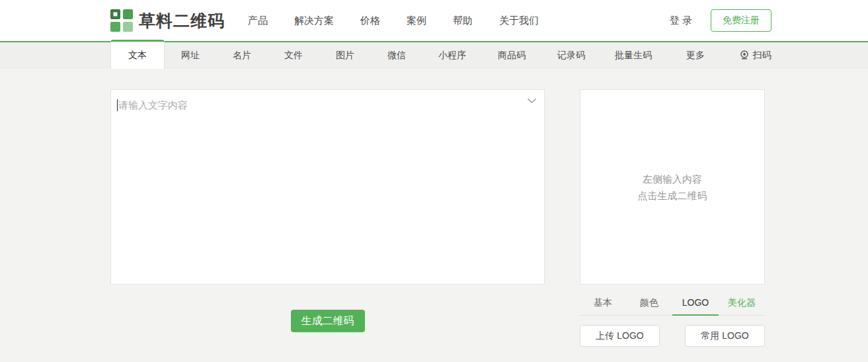 This screenshot has height=362, width=868. I want to click on preview-hint-line1: 左侧输入内容, so click(672, 179).